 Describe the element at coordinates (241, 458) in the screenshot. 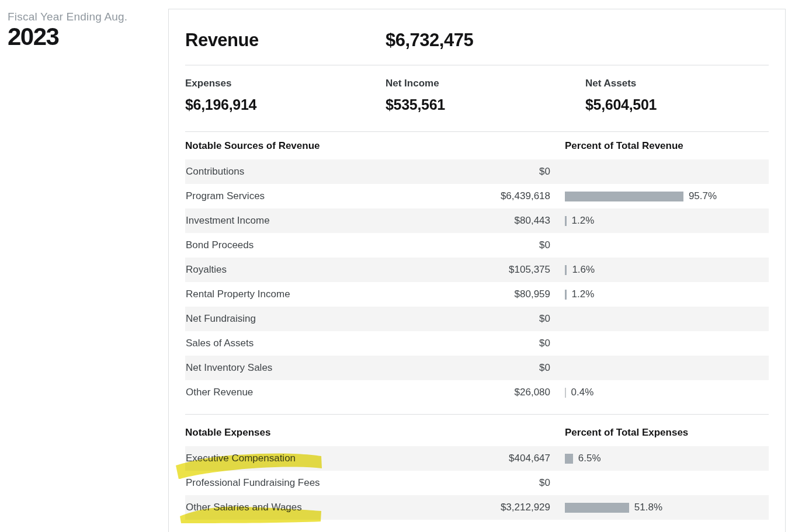

I see `row-label: Executive Compensation` at that location.